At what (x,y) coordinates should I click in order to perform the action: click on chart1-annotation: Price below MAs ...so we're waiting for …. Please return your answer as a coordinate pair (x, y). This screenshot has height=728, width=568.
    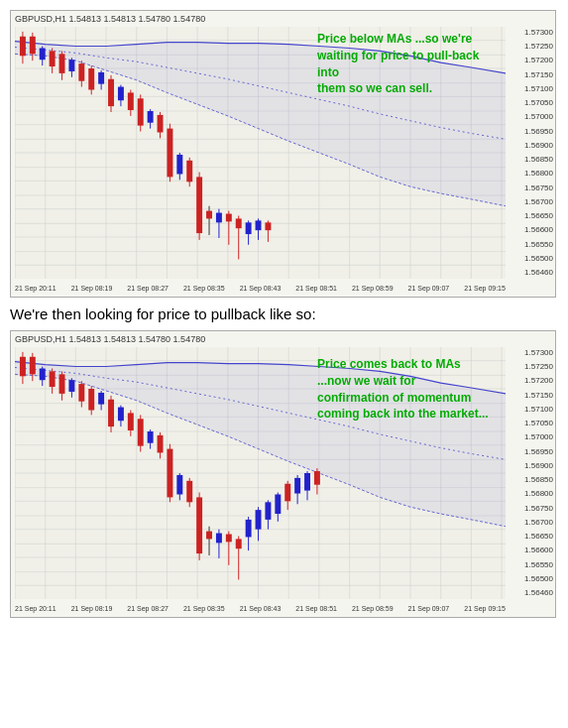
    Looking at the image, I should click on (408, 63).